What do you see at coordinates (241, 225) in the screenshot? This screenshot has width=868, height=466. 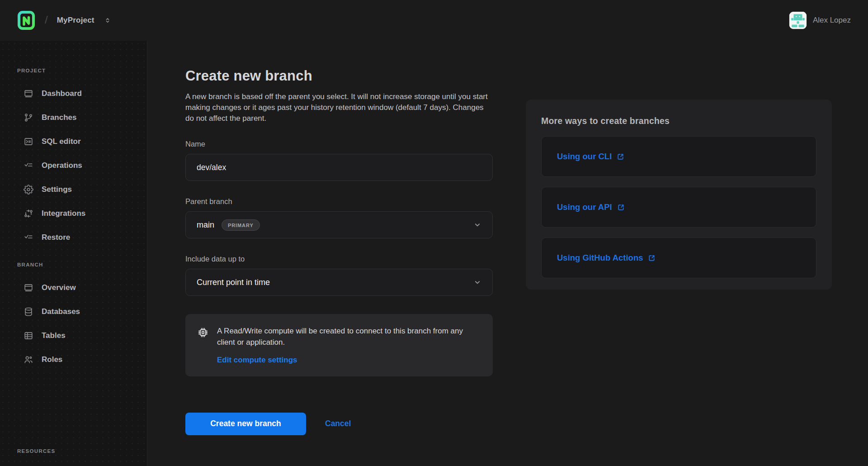 I see `primary-badge: PRIMARY` at bounding box center [241, 225].